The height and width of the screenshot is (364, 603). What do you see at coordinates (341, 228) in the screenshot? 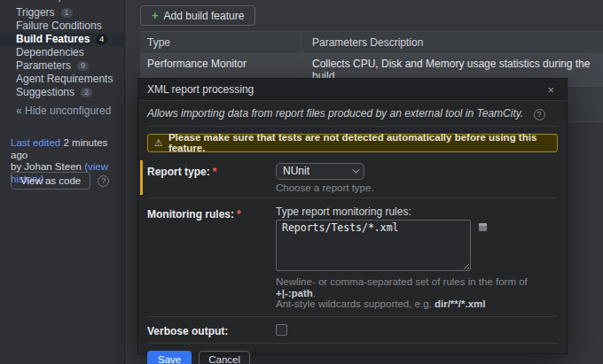
I see `monitoring-rules-value: Reports/Tests/*.xml` at bounding box center [341, 228].